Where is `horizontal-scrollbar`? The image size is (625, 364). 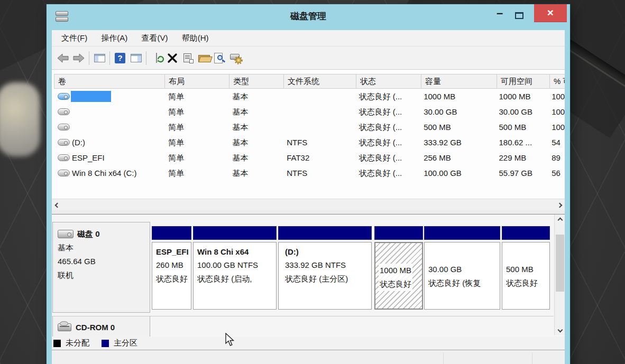
horizontal-scrollbar is located at coordinates (308, 204).